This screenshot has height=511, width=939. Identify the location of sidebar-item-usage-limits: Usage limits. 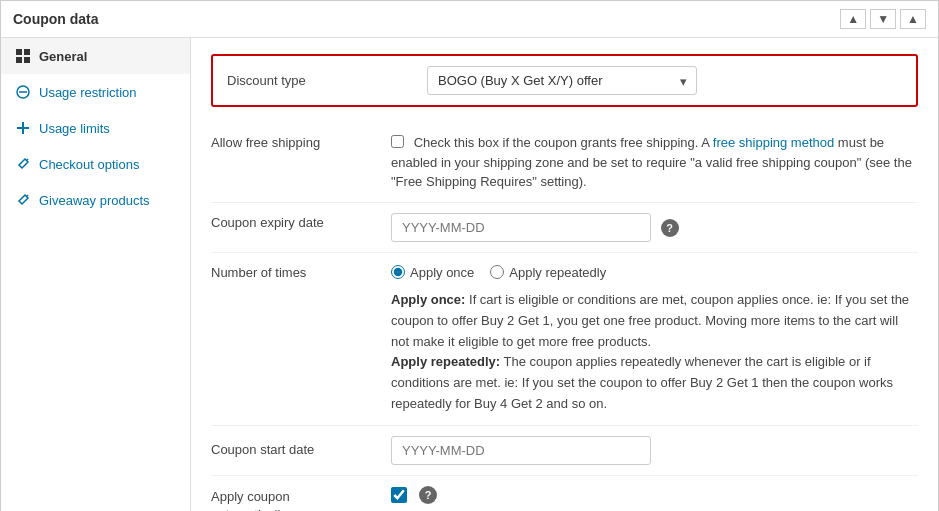
(96, 128).